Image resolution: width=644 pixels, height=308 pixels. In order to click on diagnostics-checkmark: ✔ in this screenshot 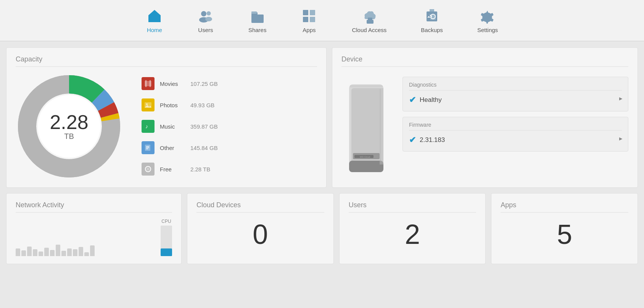, I will do `click(412, 100)`.